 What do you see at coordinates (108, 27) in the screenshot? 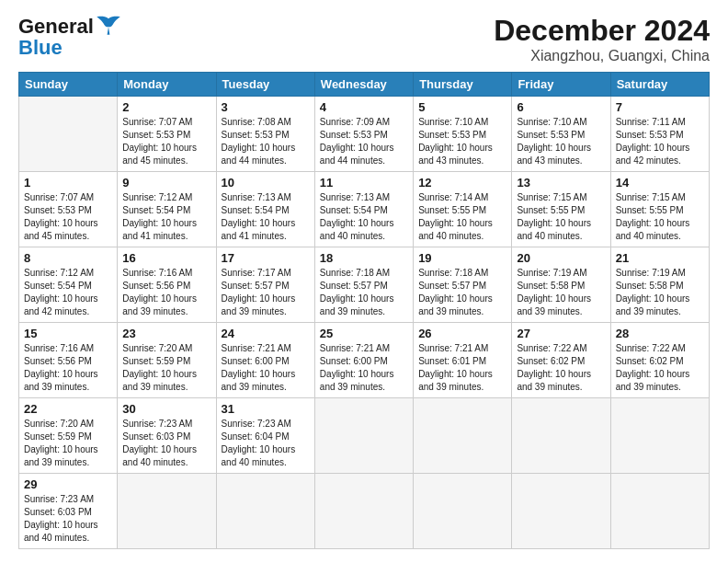
I see `logo-bird-icon` at bounding box center [108, 27].